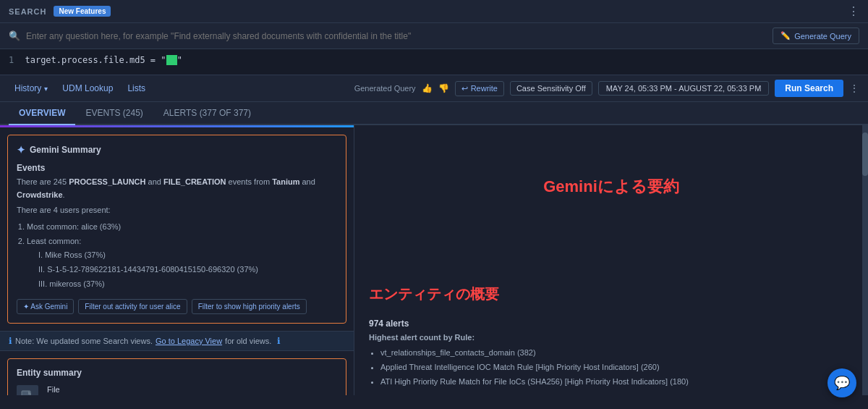 The width and height of the screenshot is (868, 409). What do you see at coordinates (179, 60) in the screenshot?
I see `query-text-after: "` at bounding box center [179, 60].